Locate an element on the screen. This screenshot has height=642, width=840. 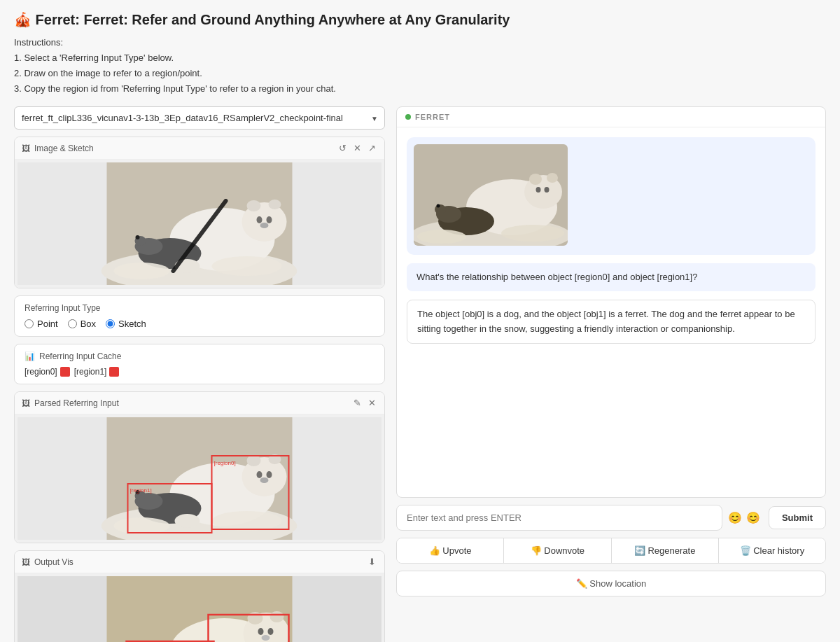
model-select: ferret_ft_clipL336_vicunav1-3-13b_3Ep_da… is located at coordinates (200, 118).